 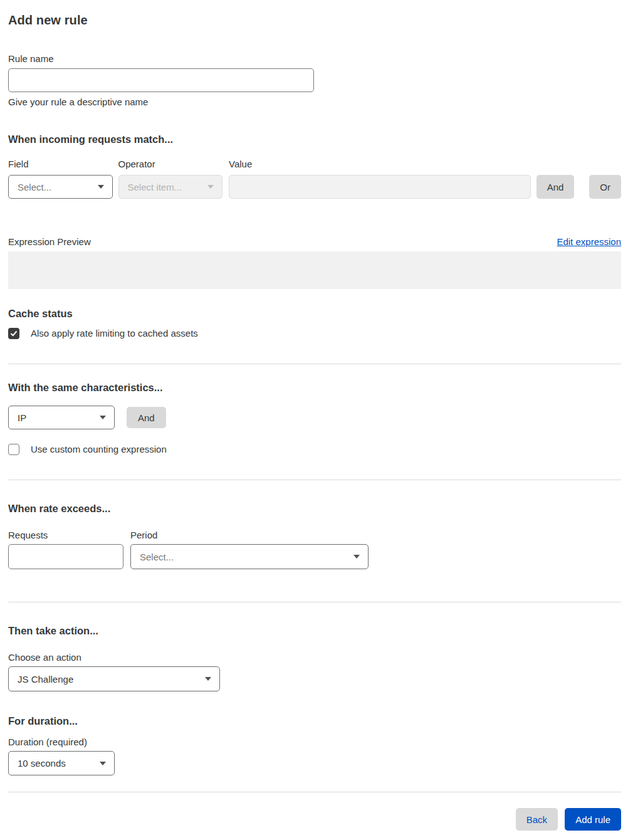 I want to click on period-select-value: Select..., so click(x=157, y=557).